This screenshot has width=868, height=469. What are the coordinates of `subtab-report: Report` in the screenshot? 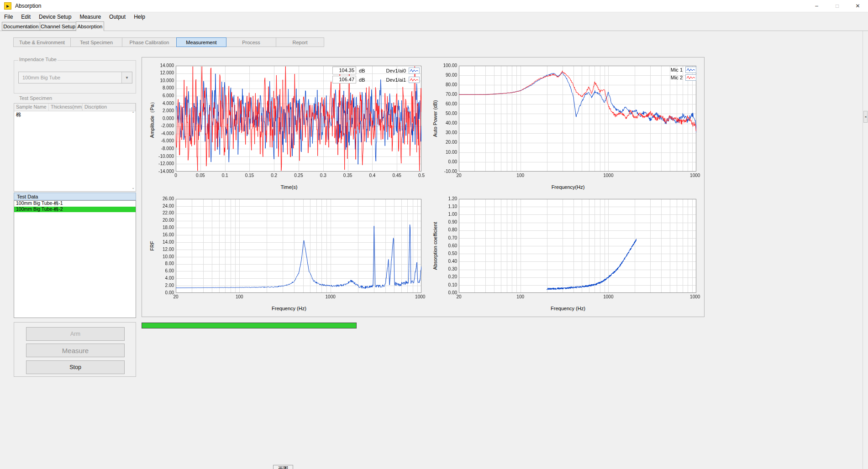 It's located at (300, 42).